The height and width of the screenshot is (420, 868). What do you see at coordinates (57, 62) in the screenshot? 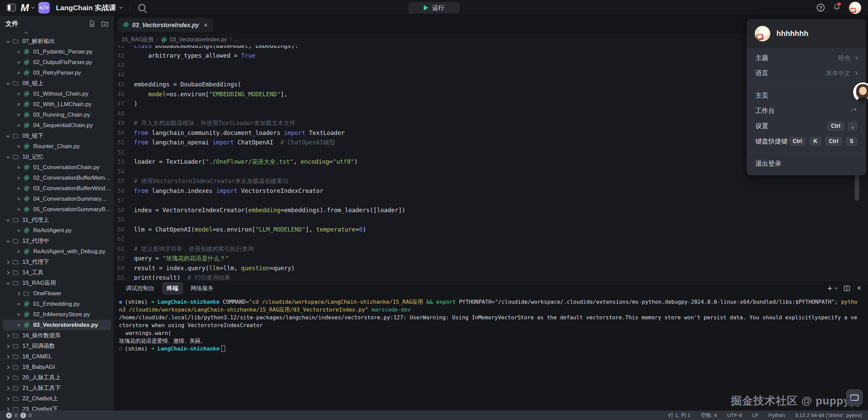
I see `tree-file-row: 02_OutputFixParser.py` at bounding box center [57, 62].